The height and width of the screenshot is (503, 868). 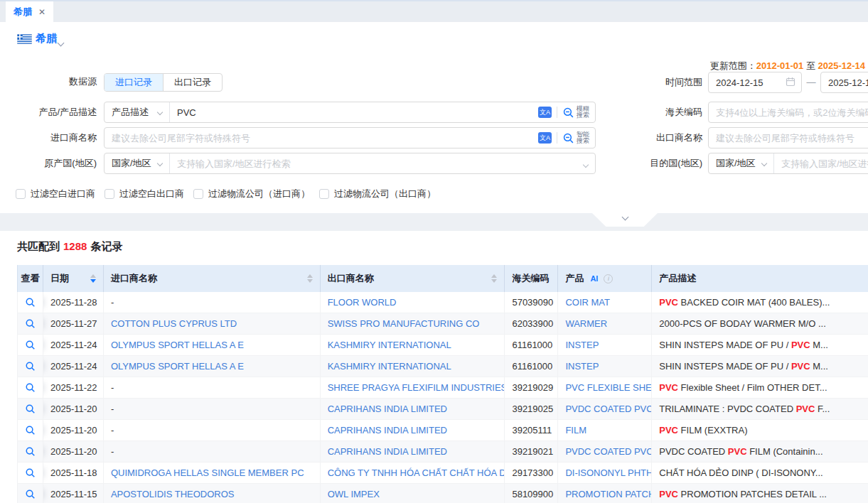 I want to click on importer-cell: QUIMIDROGA HELLAS SINGLE MEMBER PC, so click(x=212, y=473).